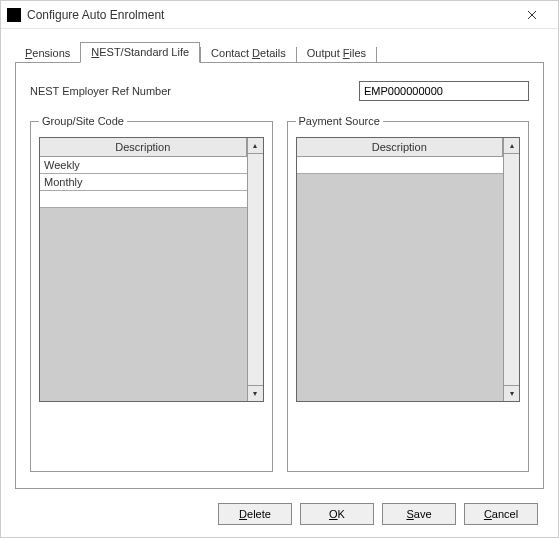 This screenshot has height=538, width=559. Describe the element at coordinates (532, 15) in the screenshot. I see `close-button` at that location.